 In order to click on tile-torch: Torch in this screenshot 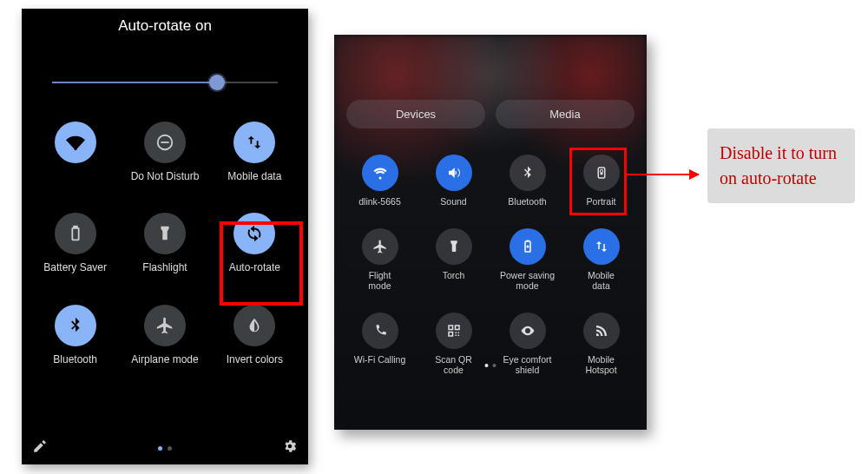, I will do `click(453, 260)`.